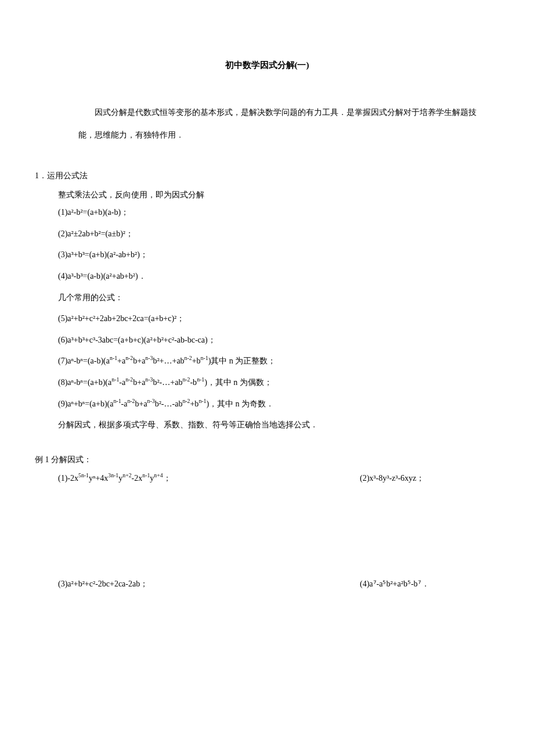  I want to click on formula-intro: 整式乘法公式，反向使用，即为因式分解, so click(267, 195).